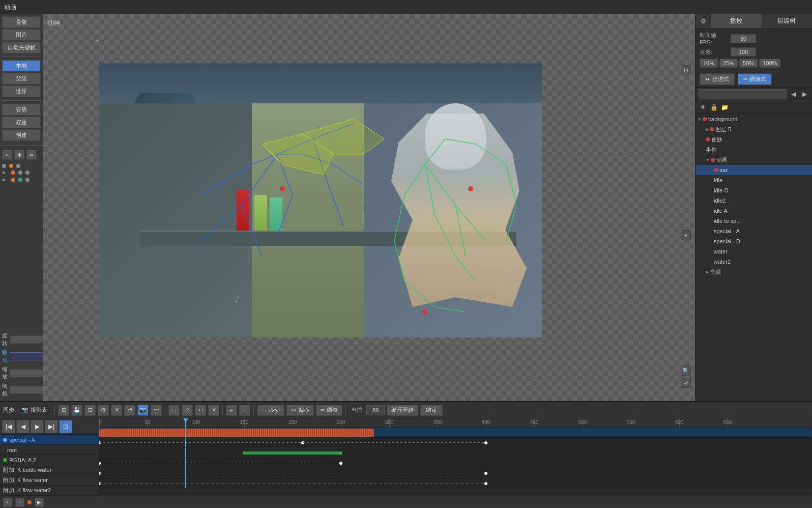  I want to click on speed-btn-10: 10%, so click(709, 63).